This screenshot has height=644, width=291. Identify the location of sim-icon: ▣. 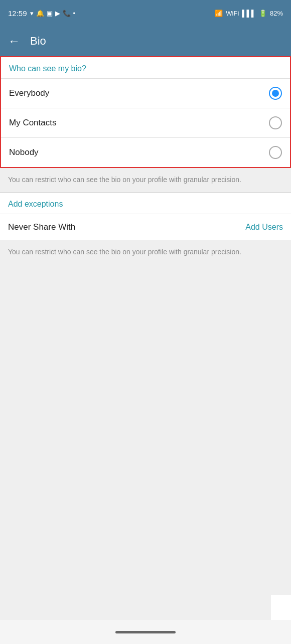
(50, 13).